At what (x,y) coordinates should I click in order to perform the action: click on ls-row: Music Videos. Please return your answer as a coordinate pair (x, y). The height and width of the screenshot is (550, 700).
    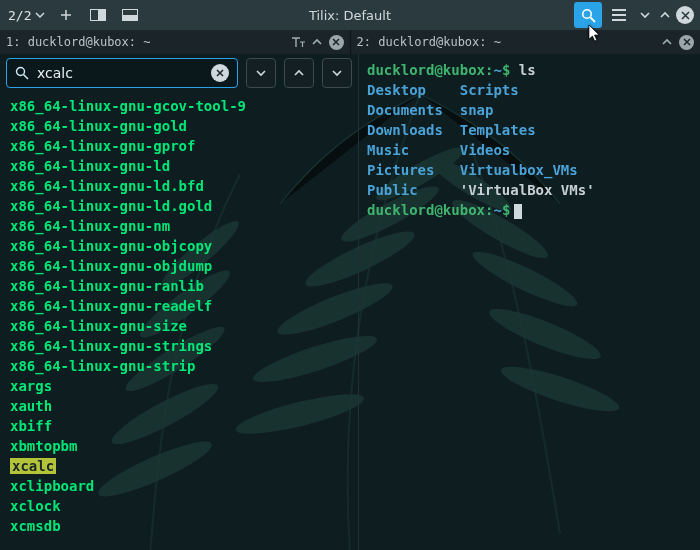
    Looking at the image, I should click on (530, 150).